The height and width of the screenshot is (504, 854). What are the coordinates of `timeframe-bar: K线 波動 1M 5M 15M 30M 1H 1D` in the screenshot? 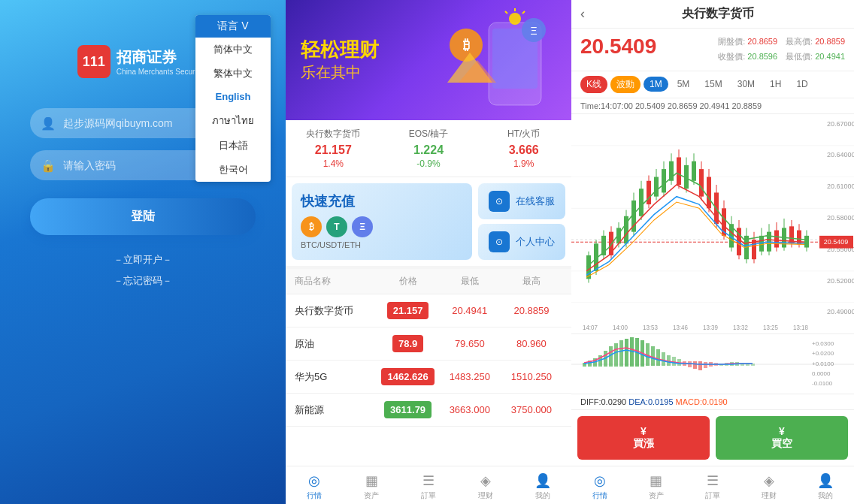 It's located at (713, 85).